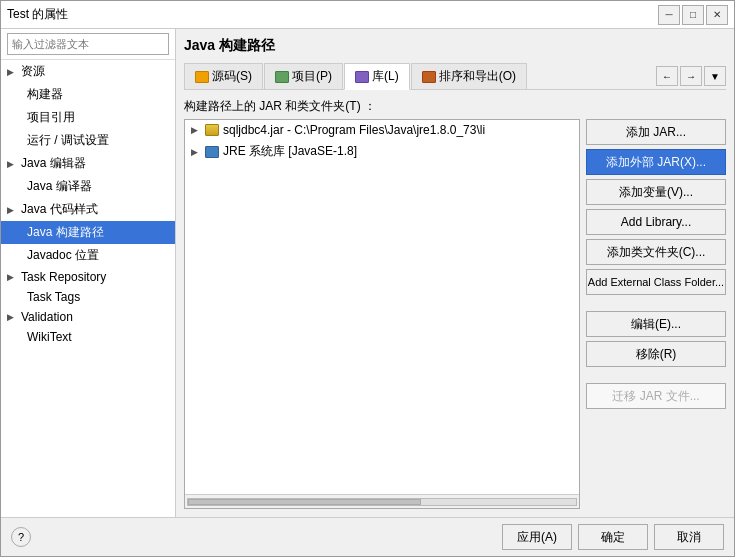  What do you see at coordinates (656, 282) in the screenshot?
I see `add-ext-class-folder-button: Add External Class Folder...` at bounding box center [656, 282].